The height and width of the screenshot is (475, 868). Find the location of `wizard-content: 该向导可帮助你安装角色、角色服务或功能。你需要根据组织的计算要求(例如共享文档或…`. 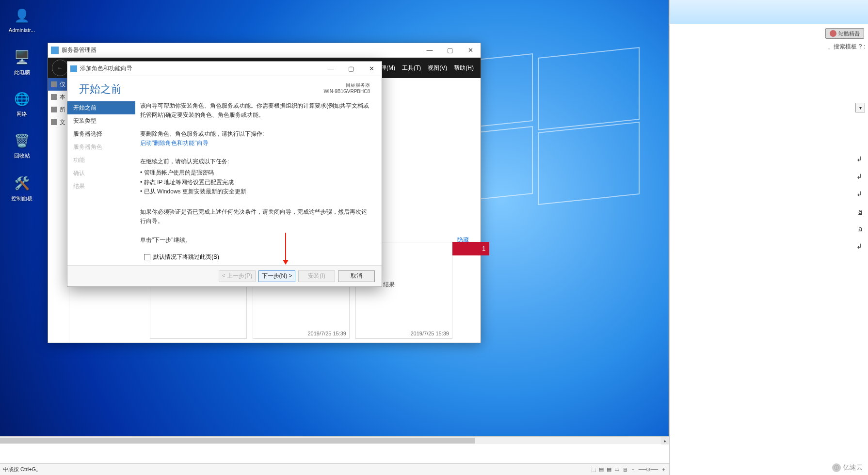

wizard-content: 该向导可帮助你安装角色、角色服务或功能。你需要根据组织的计算要求(例如共享文档或… is located at coordinates (258, 182).